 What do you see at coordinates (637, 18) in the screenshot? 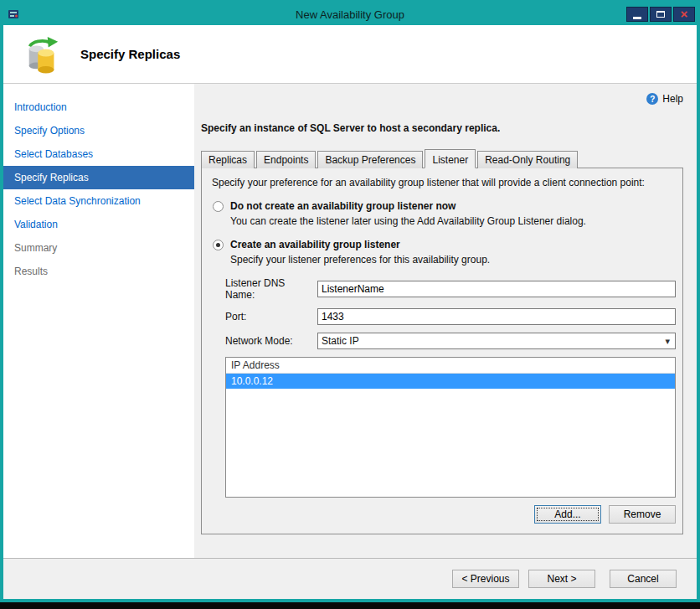
I see `minimize-icon` at bounding box center [637, 18].